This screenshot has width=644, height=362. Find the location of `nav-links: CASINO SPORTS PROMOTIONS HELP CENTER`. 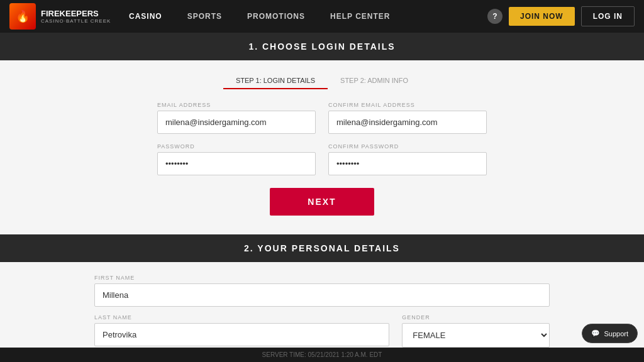

nav-links: CASINO SPORTS PROMOTIONS HELP CENTER is located at coordinates (308, 16).